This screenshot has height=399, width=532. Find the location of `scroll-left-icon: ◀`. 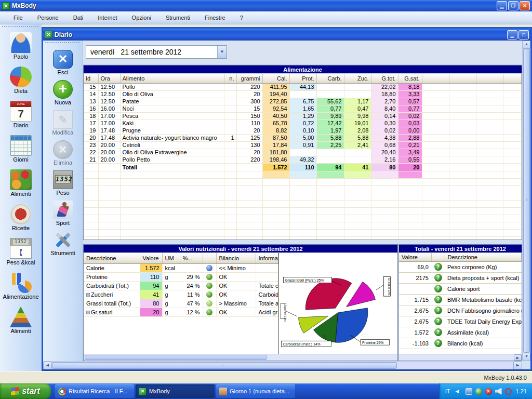

scroll-left-icon: ◀ is located at coordinates (48, 366).